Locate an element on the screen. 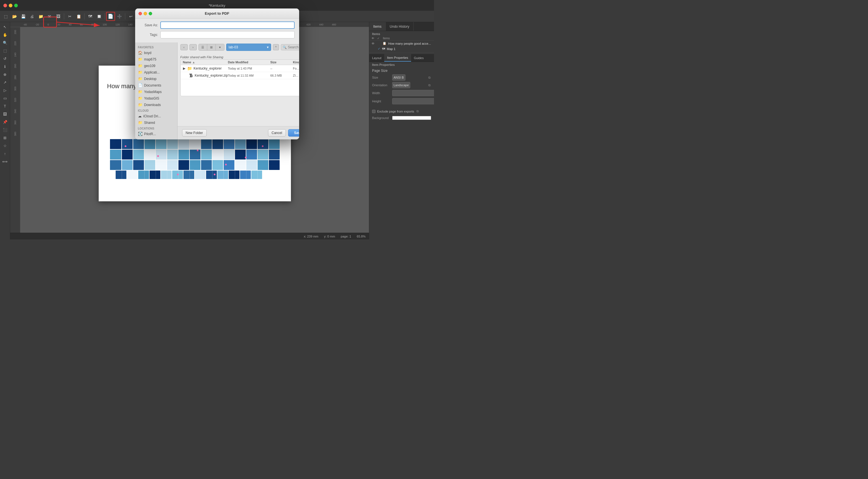 This screenshot has width=868, height=479. sidebar-item-map675: 📁 map675 is located at coordinates (156, 59).